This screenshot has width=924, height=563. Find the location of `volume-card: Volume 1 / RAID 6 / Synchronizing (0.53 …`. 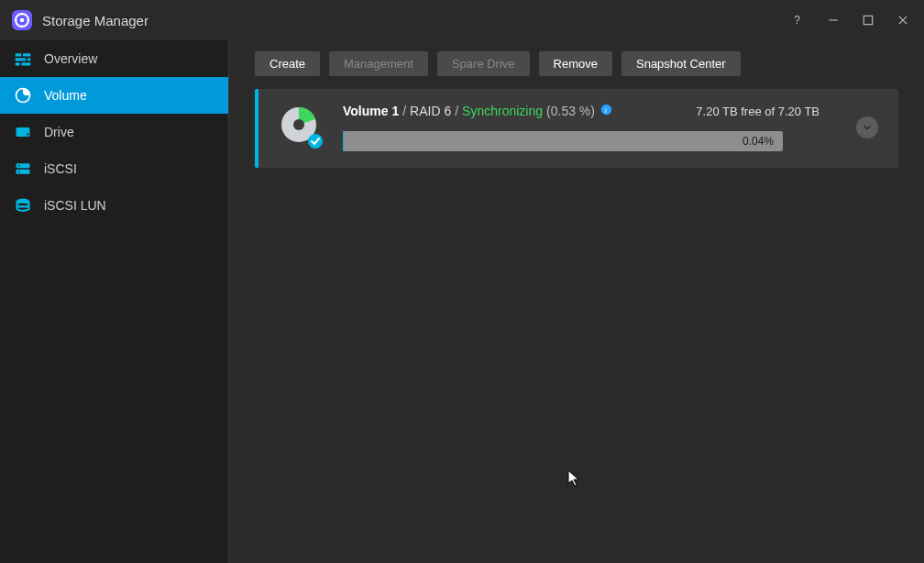

volume-card: Volume 1 / RAID 6 / Synchronizing (0.53 … is located at coordinates (577, 128).